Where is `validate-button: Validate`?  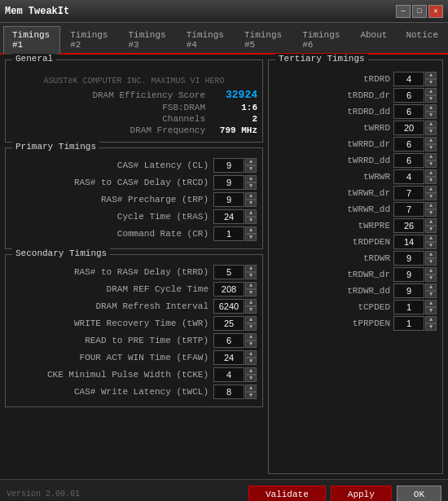 validate-button: Validate is located at coordinates (287, 494).